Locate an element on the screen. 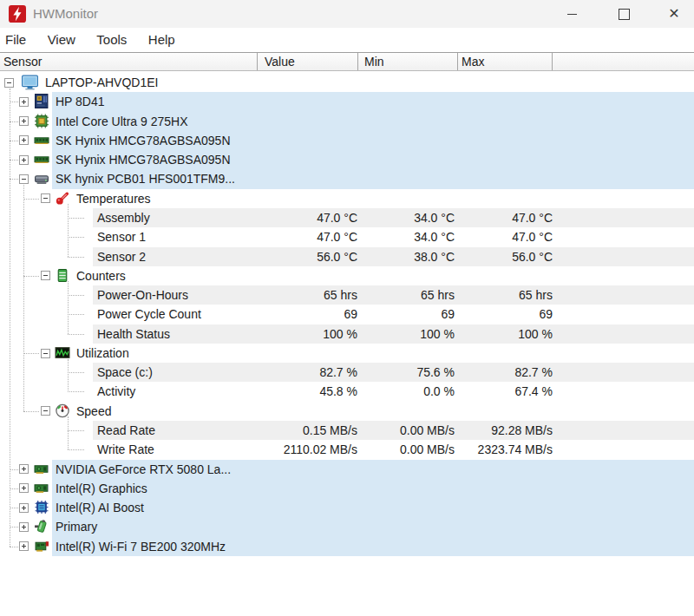  row-label: Intel(R) Graphics is located at coordinates (101, 488).